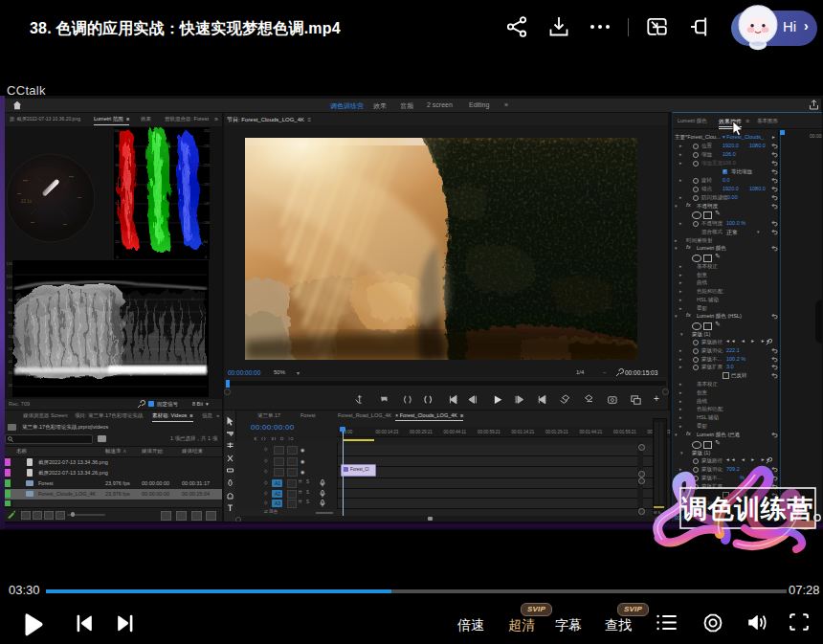  What do you see at coordinates (207, 185) in the screenshot?
I see `svg-text: 191` at bounding box center [207, 185].